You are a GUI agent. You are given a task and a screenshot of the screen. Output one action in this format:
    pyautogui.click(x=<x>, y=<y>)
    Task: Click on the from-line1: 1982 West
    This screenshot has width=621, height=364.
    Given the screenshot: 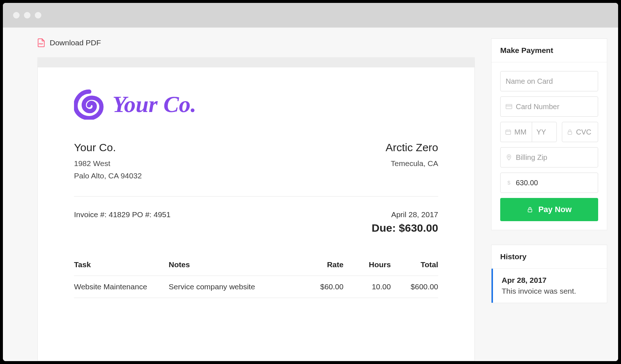 What is the action you would take?
    pyautogui.click(x=108, y=164)
    